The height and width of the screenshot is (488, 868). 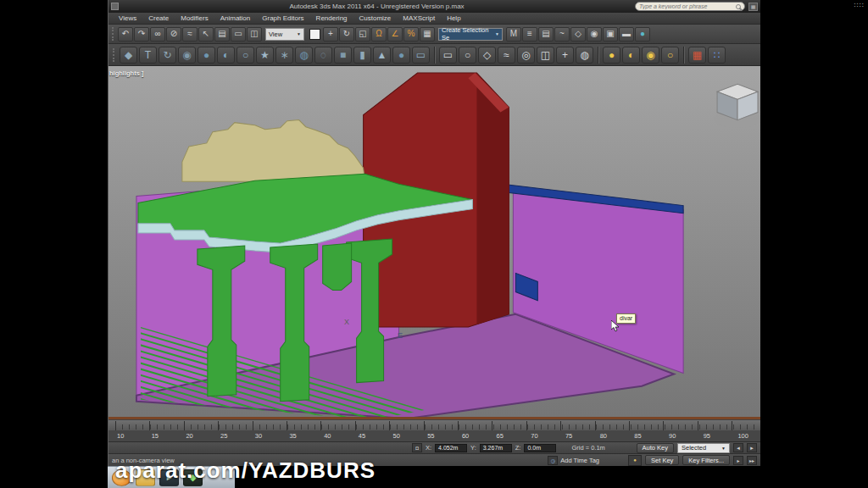 I want to click on menu-item-views: Views, so click(x=127, y=19).